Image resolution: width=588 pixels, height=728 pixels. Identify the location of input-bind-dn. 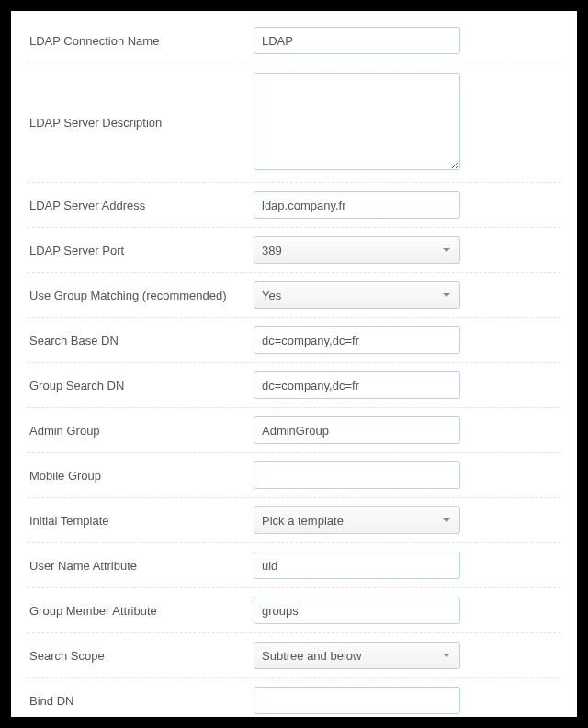
(356, 700).